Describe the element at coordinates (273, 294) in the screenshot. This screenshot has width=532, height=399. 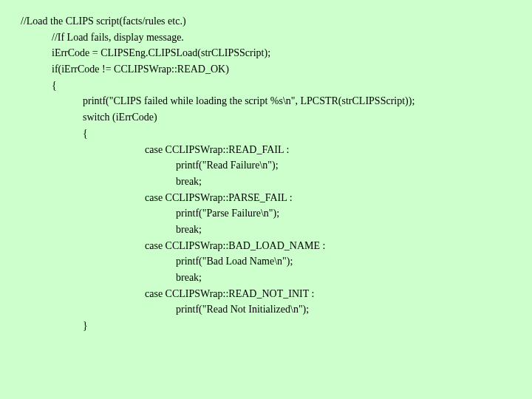
I see `code-line: case CCLIPSWrap::READ_NOT_INIT :` at that location.